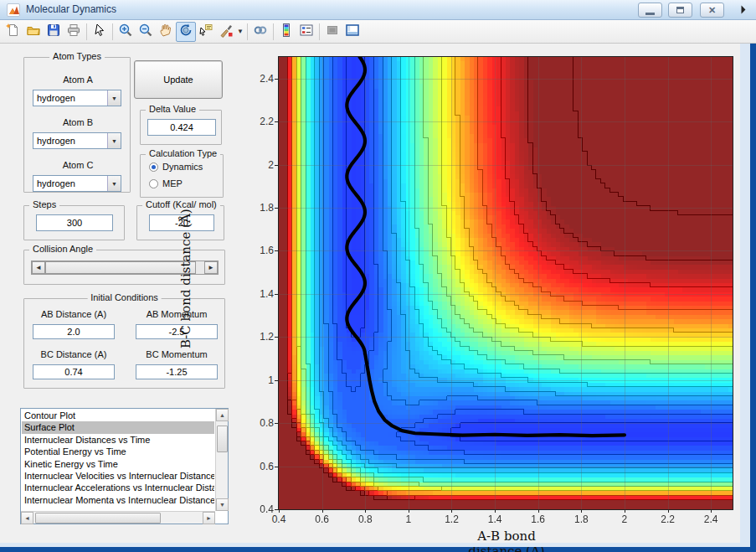  Describe the element at coordinates (70, 141) in the screenshot. I see `atom-b-value: hydrogen` at that location.